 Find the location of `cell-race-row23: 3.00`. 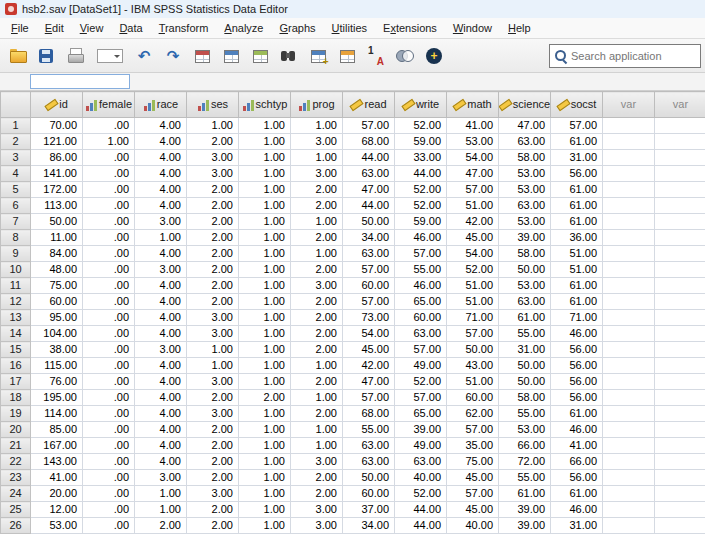

cell-race-row23: 3.00 is located at coordinates (161, 478).